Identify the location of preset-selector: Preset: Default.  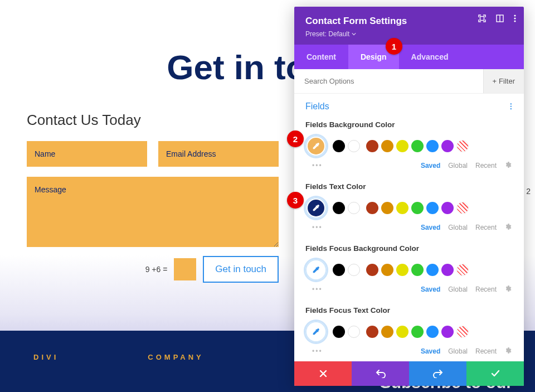
(331, 34).